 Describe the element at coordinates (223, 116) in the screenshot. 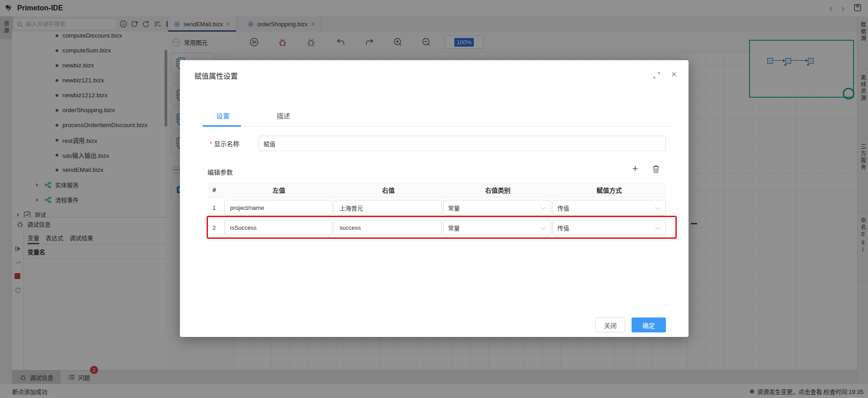

I see `dialog-tab-settings: 设置` at that location.